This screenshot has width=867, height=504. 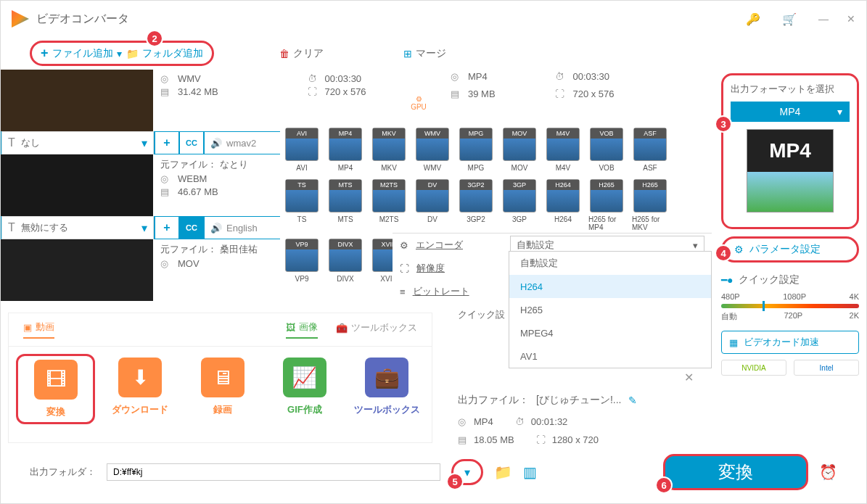 What do you see at coordinates (519, 149) in the screenshot?
I see `format-option: MOVMOV` at bounding box center [519, 149].